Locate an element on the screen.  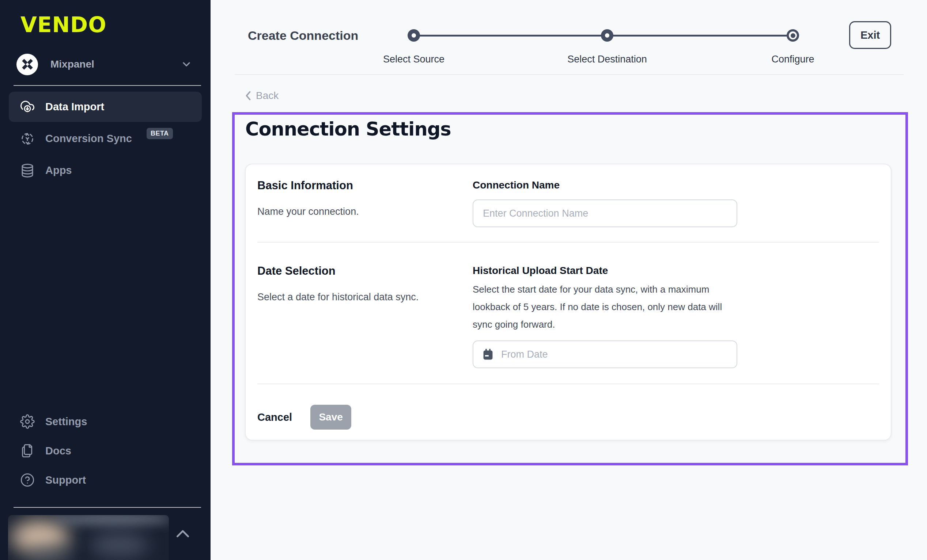
cancel-button: Cancel is located at coordinates (275, 417).